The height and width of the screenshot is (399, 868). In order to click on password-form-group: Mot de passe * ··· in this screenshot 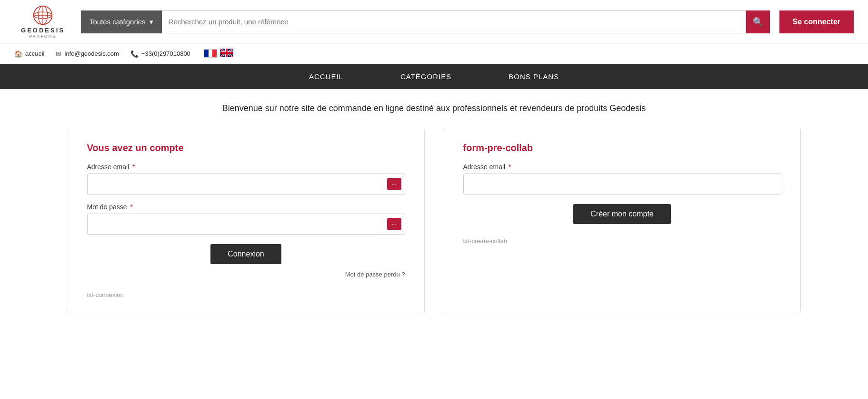, I will do `click(246, 219)`.